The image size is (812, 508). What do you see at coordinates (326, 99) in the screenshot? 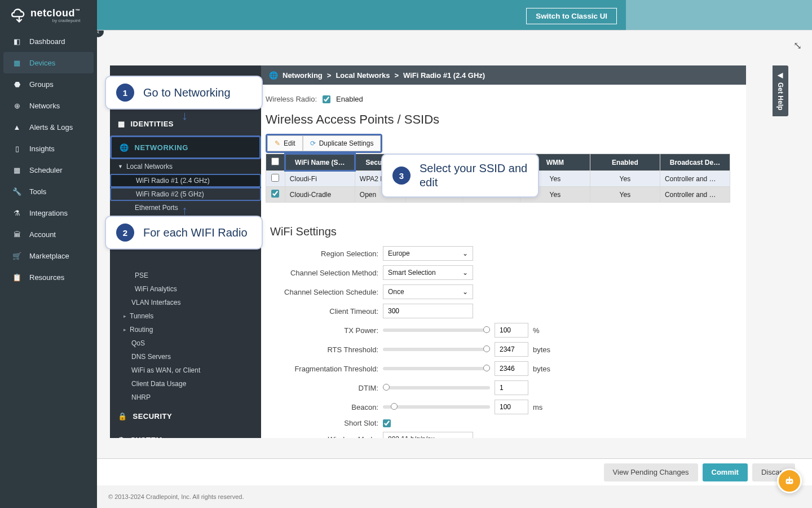
I see `wireless-radio-checkbox` at bounding box center [326, 99].